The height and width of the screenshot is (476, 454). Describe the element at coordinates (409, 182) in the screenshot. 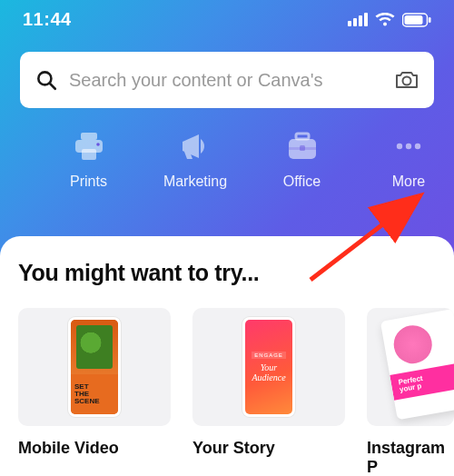

I see `category-label: More` at that location.